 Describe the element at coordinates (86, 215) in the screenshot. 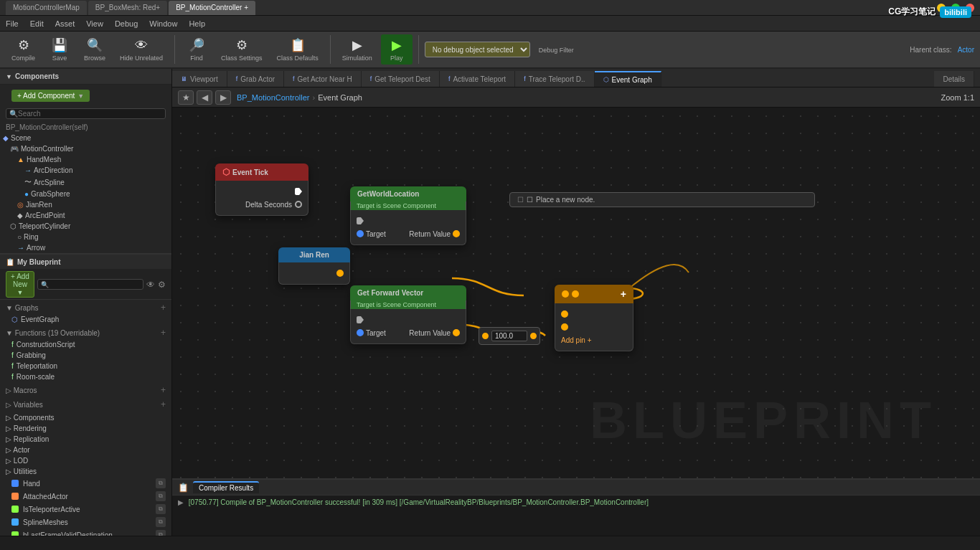

I see `tree-arc-end-point: ◆ ArcEndPoint` at that location.